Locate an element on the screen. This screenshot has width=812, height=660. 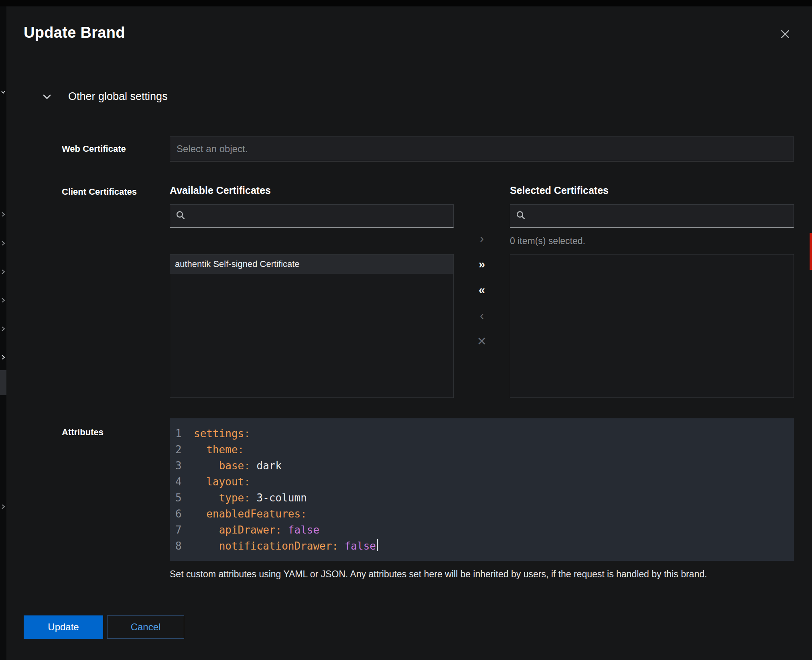
section-label: Other global settings is located at coordinates (118, 96).